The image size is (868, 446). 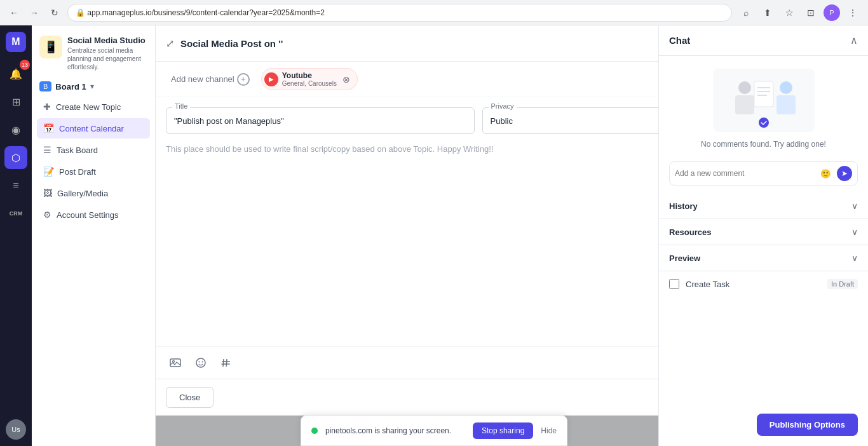 What do you see at coordinates (34, 13) in the screenshot?
I see `forward-button: →` at bounding box center [34, 13].